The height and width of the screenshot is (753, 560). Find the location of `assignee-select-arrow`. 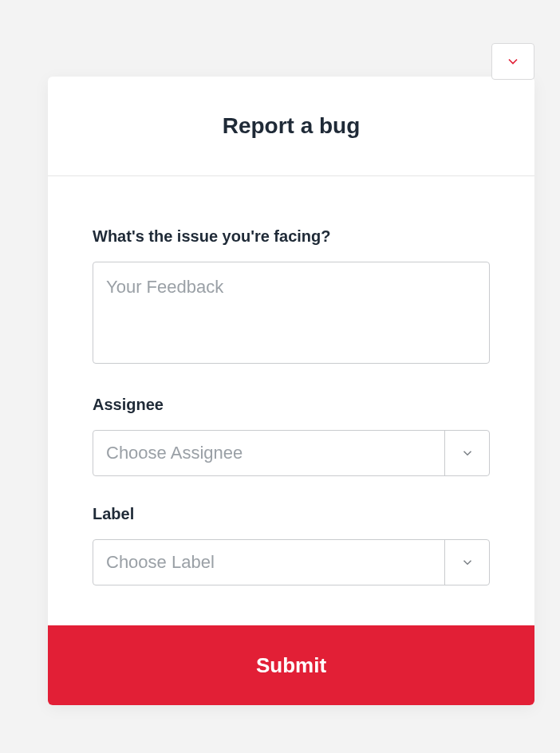

assignee-select-arrow is located at coordinates (467, 453).